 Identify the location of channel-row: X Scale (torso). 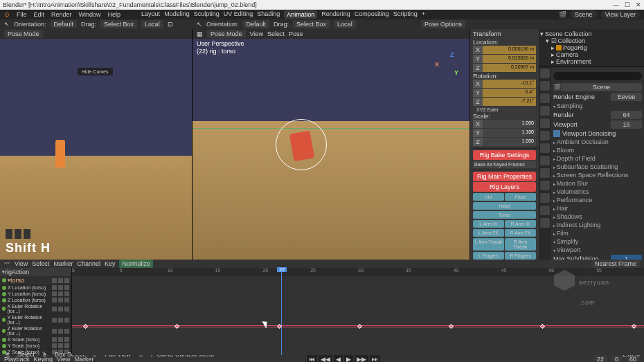
(36, 339).